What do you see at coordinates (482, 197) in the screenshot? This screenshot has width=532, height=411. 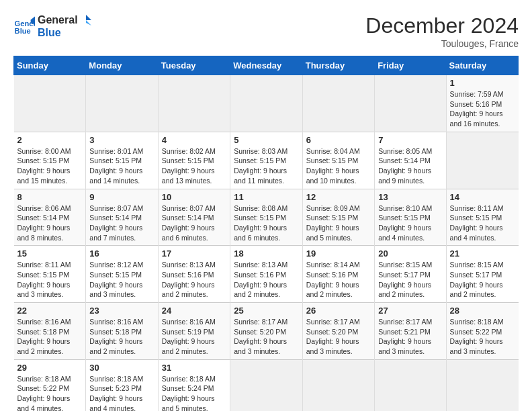 I see `day-number: 14` at bounding box center [482, 197].